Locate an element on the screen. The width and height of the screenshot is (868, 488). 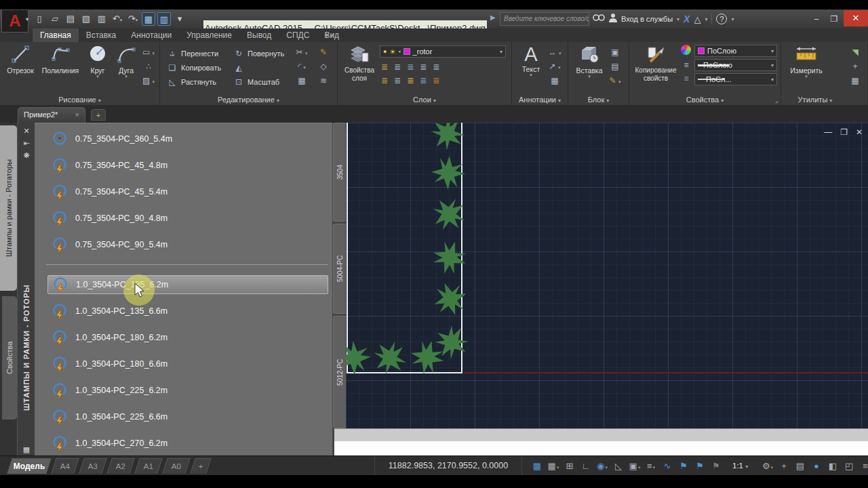
infer-constraints-icon: ⊞ is located at coordinates (570, 466).